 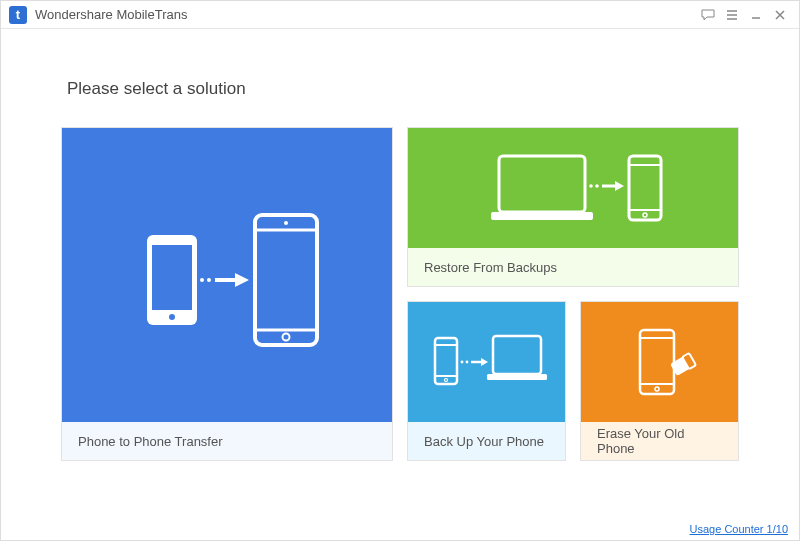 What do you see at coordinates (660, 362) in the screenshot?
I see `erase-icon` at bounding box center [660, 362].